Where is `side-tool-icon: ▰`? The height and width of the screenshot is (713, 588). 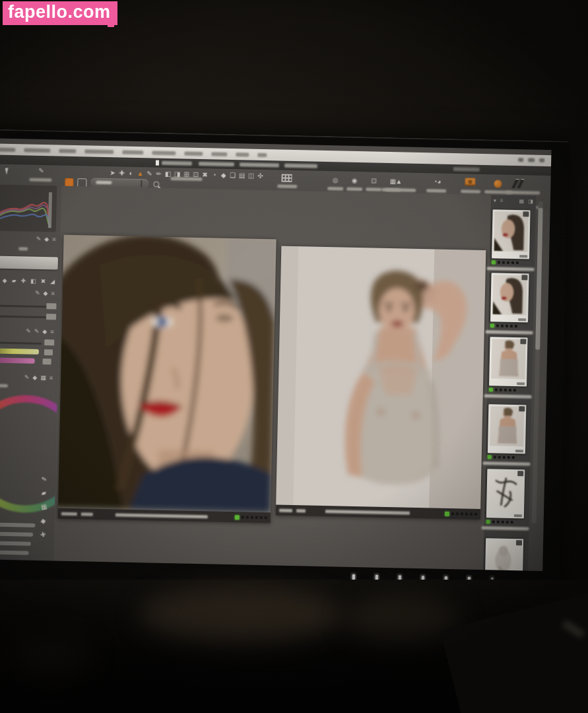
side-tool-icon: ▰ is located at coordinates (45, 493).